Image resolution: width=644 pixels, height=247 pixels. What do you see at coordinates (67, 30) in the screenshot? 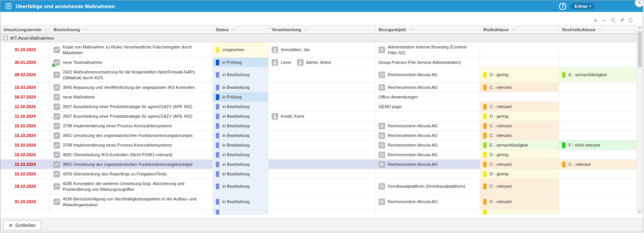
I see `column-header-label: Bezeichnung` at bounding box center [67, 30].